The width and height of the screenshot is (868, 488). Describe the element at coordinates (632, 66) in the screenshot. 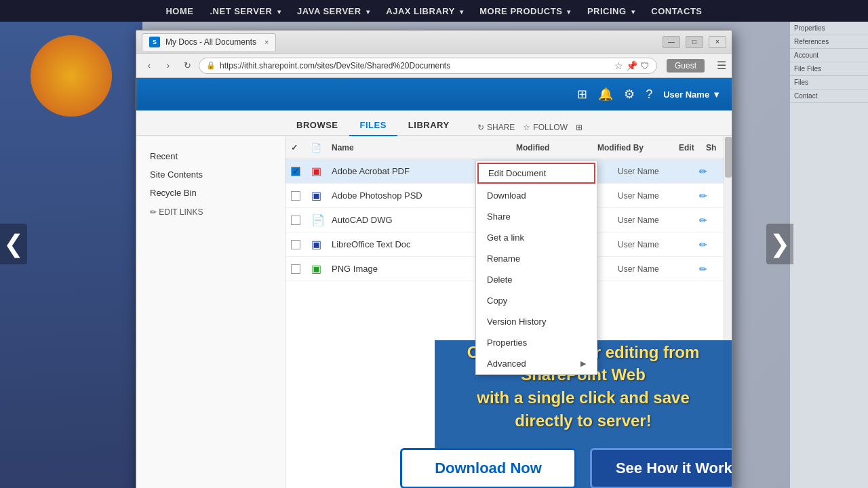

I see `pin-icon: 📌` at that location.